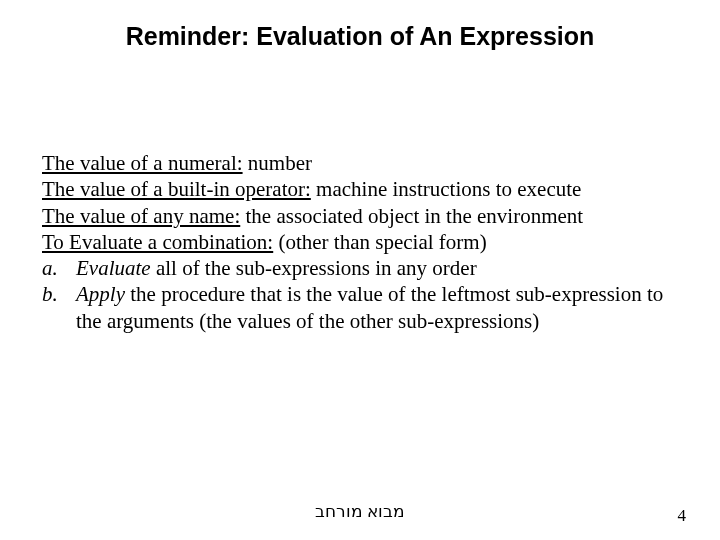 The width and height of the screenshot is (720, 540). Describe the element at coordinates (360, 36) in the screenshot. I see `slide-title: Reminder: Evaluation of An Expression` at that location.